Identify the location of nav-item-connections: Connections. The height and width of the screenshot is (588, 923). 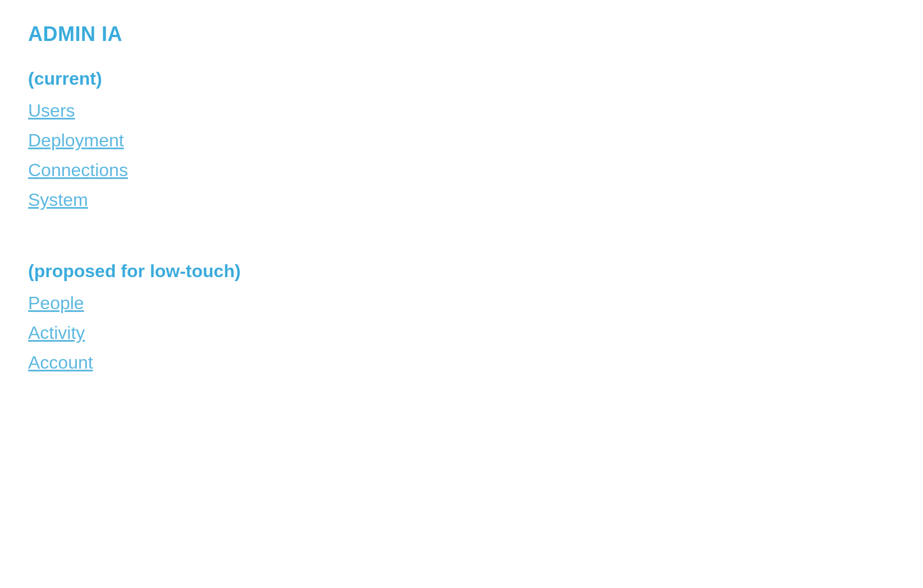
(461, 171).